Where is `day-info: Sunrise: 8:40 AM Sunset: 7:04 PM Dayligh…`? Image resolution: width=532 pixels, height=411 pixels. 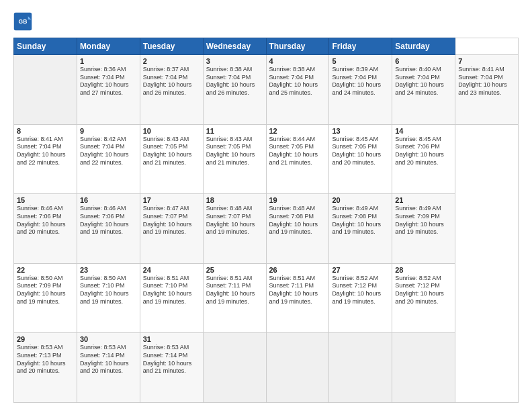 day-info: Sunrise: 8:40 AM Sunset: 7:04 PM Dayligh… is located at coordinates (423, 82).